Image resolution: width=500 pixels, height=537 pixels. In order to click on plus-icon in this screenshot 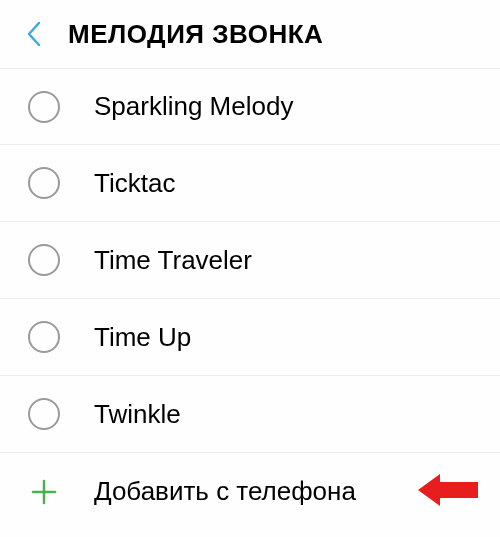, I will do `click(44, 492)`.